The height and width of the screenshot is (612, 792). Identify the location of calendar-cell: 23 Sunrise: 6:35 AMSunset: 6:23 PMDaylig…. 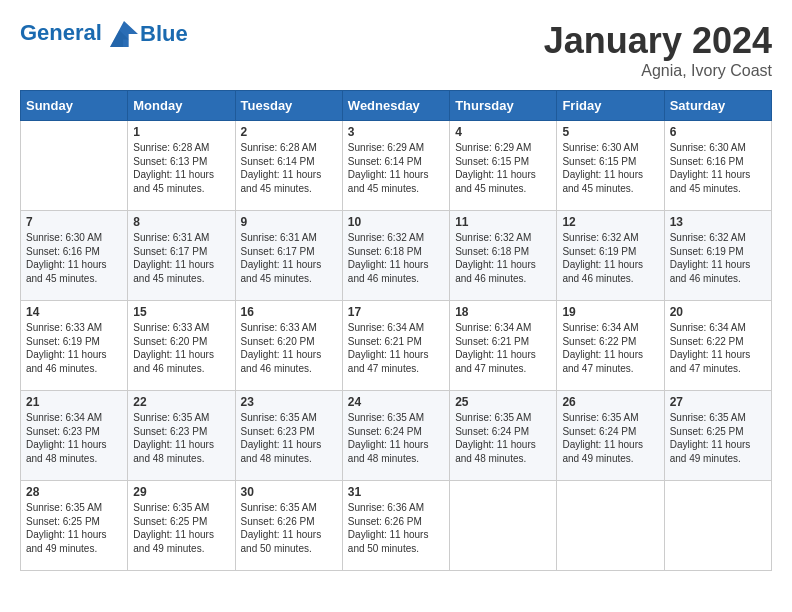
(288, 436).